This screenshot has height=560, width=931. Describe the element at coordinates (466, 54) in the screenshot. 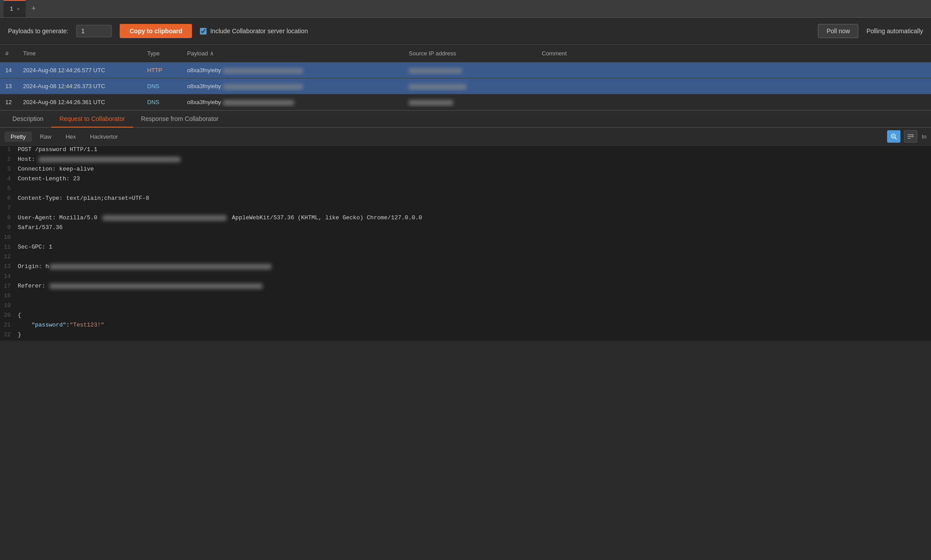

I see `table-header: # Time Type Payload ∧ Source IP address …` at that location.